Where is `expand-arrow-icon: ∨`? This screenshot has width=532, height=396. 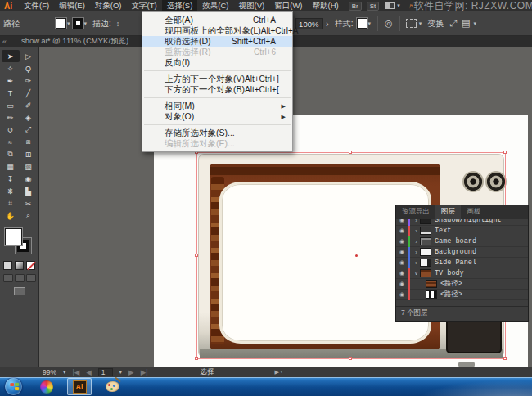
expand-arrow-icon: ∨ is located at coordinates (416, 273).